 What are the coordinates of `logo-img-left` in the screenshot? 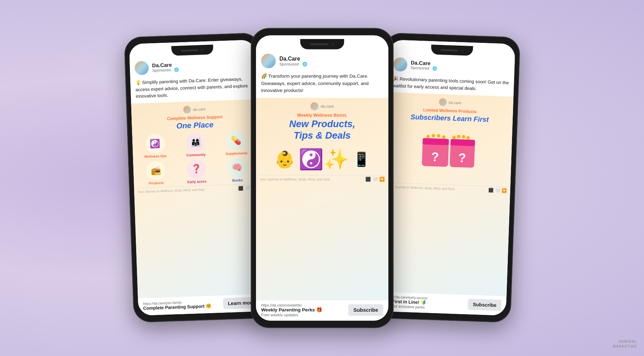 It's located at (187, 109).